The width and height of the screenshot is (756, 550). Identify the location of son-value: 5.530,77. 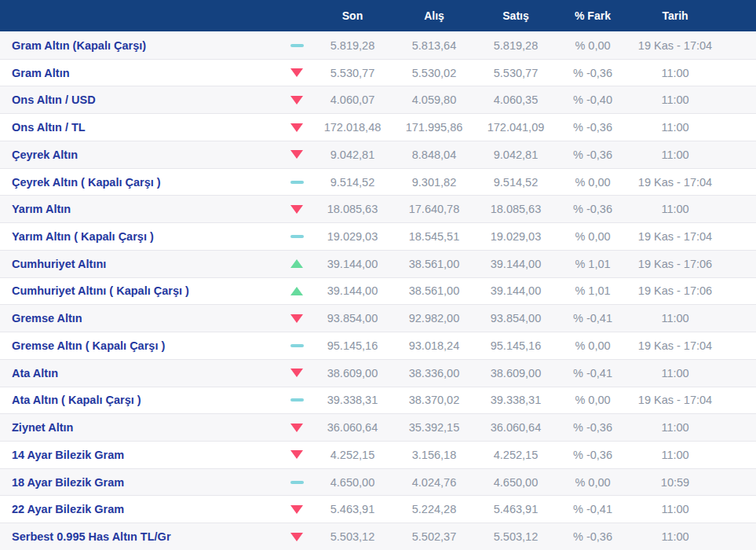
(352, 73).